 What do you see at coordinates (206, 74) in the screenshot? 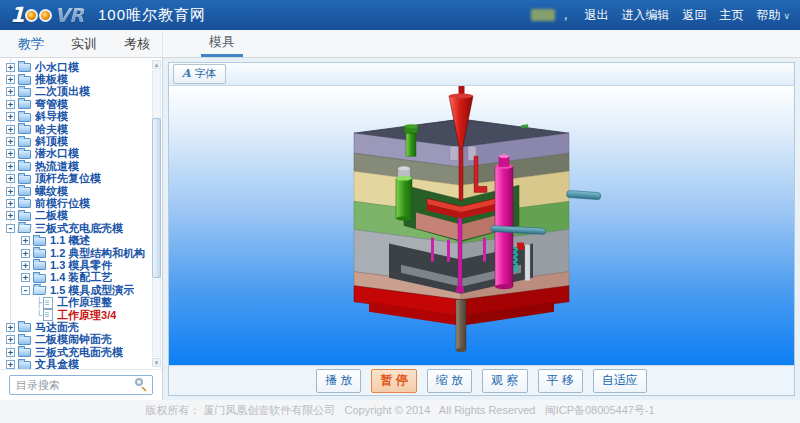
I see `font-button-label: 字体` at bounding box center [206, 74].